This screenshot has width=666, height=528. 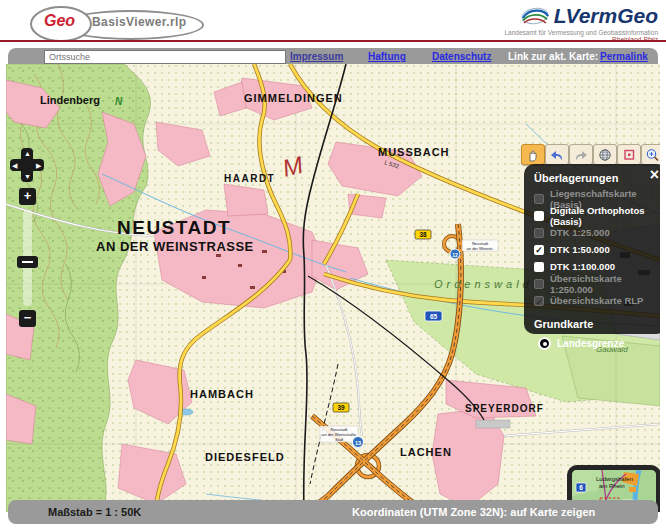 I want to click on radio-label: Landesgrenze, so click(x=590, y=344).